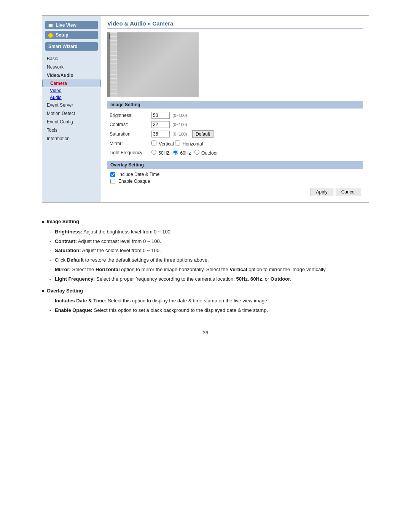 The image size is (411, 532). I want to click on doc-saturation-term: Saturation:, so click(68, 251).